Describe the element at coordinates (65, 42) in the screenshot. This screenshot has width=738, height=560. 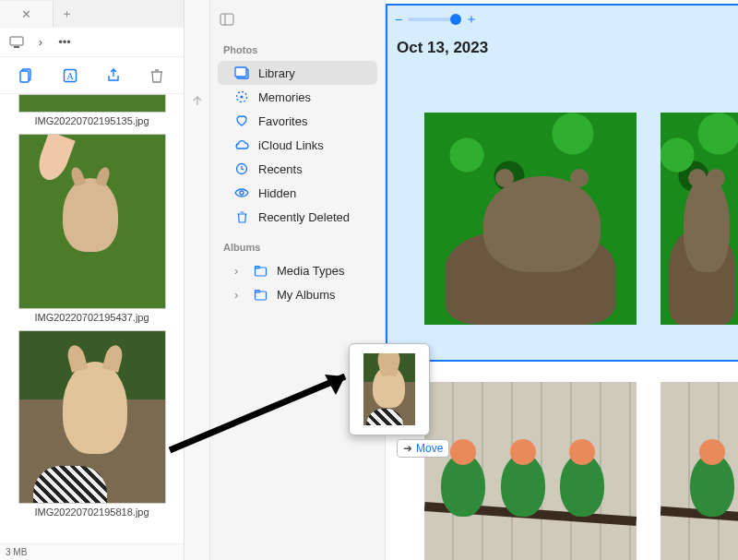
I see `more-icon: •••` at that location.